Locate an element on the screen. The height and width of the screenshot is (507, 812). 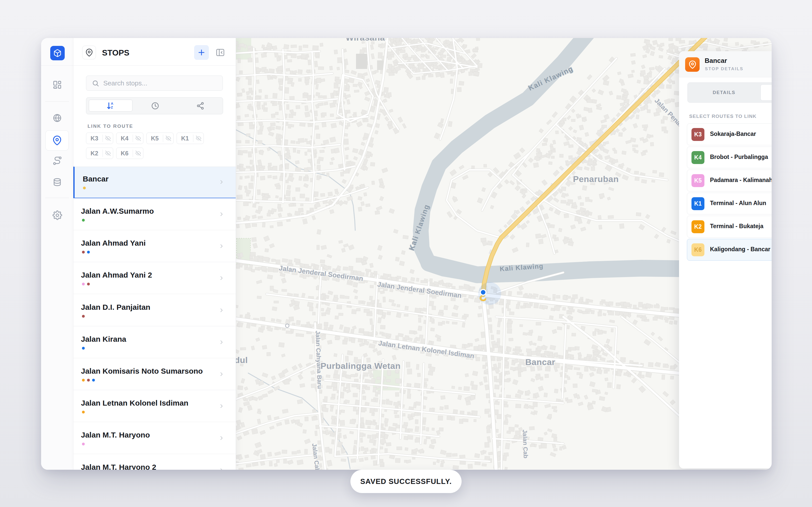
svg-text: dul is located at coordinates (242, 360).